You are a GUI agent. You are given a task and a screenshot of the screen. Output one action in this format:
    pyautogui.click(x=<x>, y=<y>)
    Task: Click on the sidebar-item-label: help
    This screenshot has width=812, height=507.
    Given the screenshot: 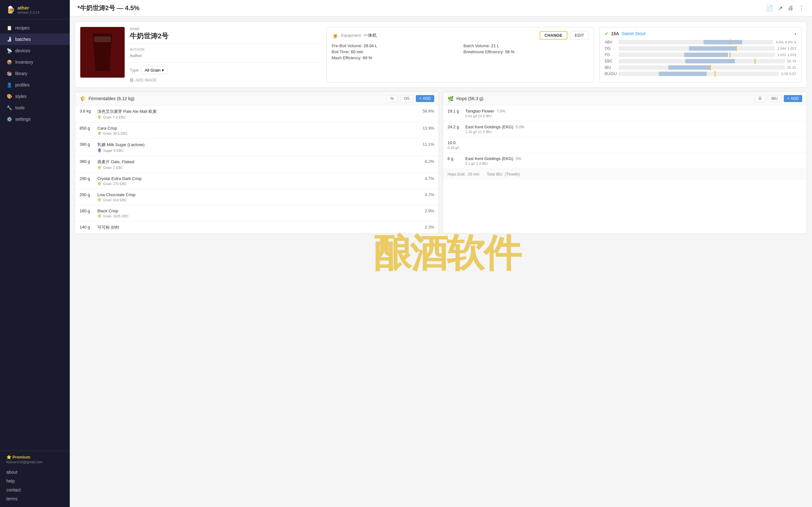 What is the action you would take?
    pyautogui.click(x=10, y=481)
    